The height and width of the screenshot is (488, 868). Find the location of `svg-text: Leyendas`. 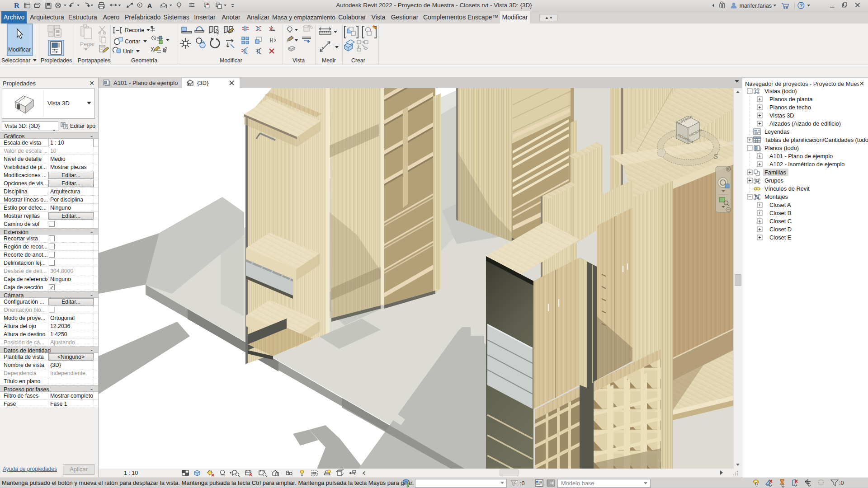

svg-text: Leyendas is located at coordinates (777, 132).